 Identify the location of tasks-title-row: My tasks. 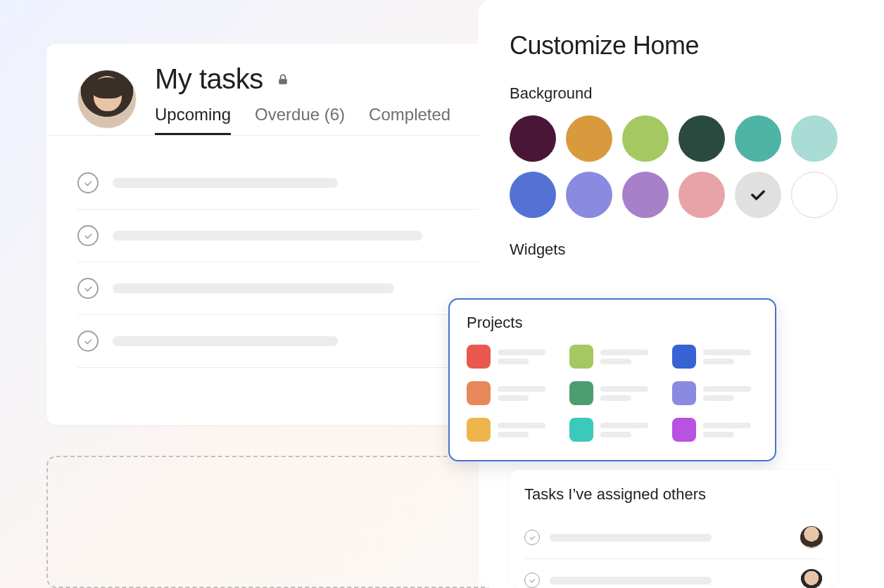
(303, 79).